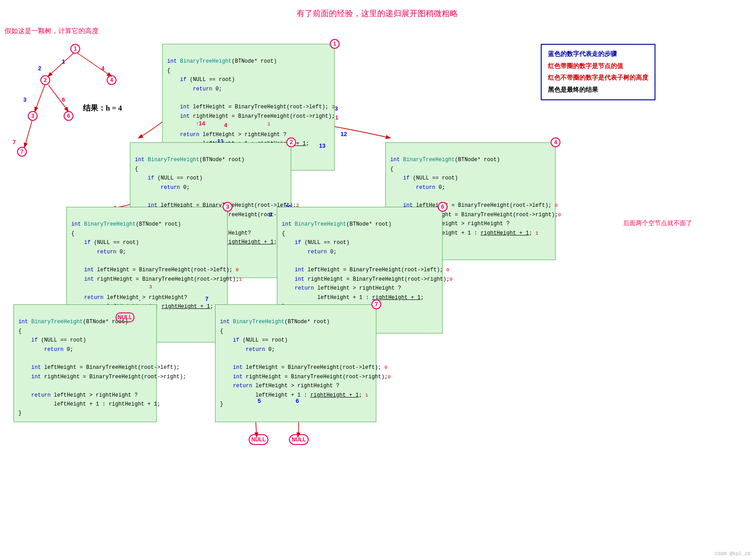 The width and height of the screenshot is (754, 560). Describe the element at coordinates (259, 440) in the screenshot. I see `null-circle-left: NULL` at that location.